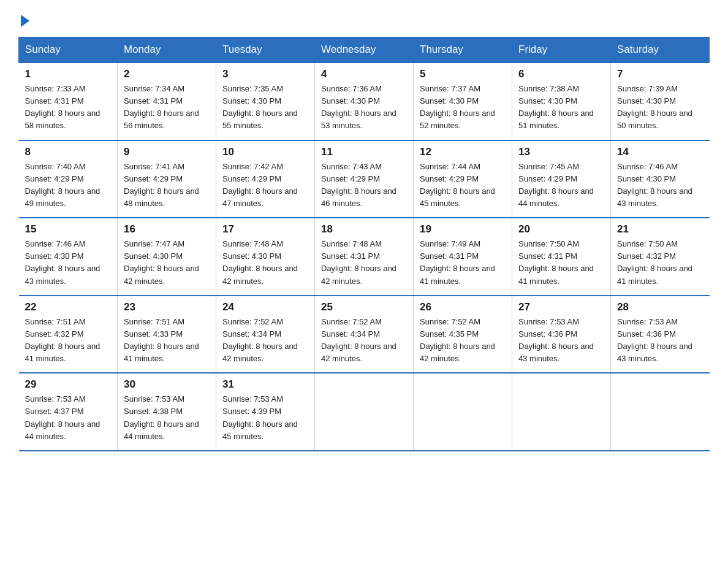  What do you see at coordinates (69, 418) in the screenshot?
I see `day-info: Sunrise: 7:53 AMSunset: 4:37 PMDaylight:…` at bounding box center [69, 418].